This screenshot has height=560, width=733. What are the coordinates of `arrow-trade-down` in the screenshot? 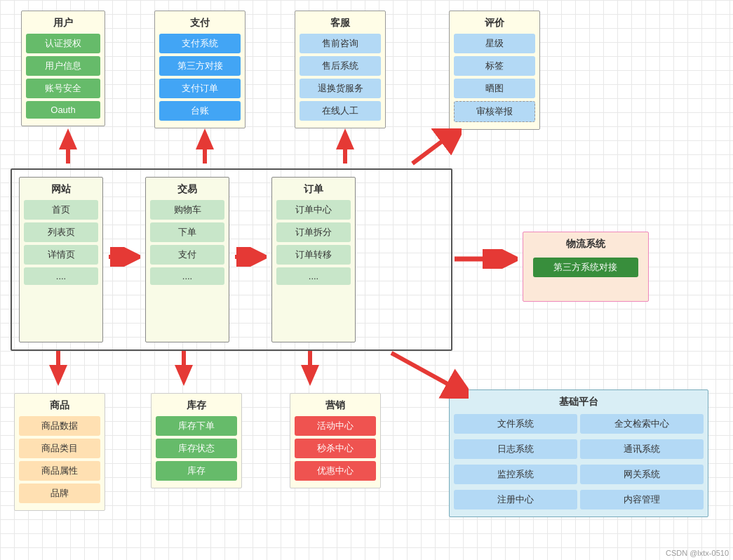 It's located at (184, 369).